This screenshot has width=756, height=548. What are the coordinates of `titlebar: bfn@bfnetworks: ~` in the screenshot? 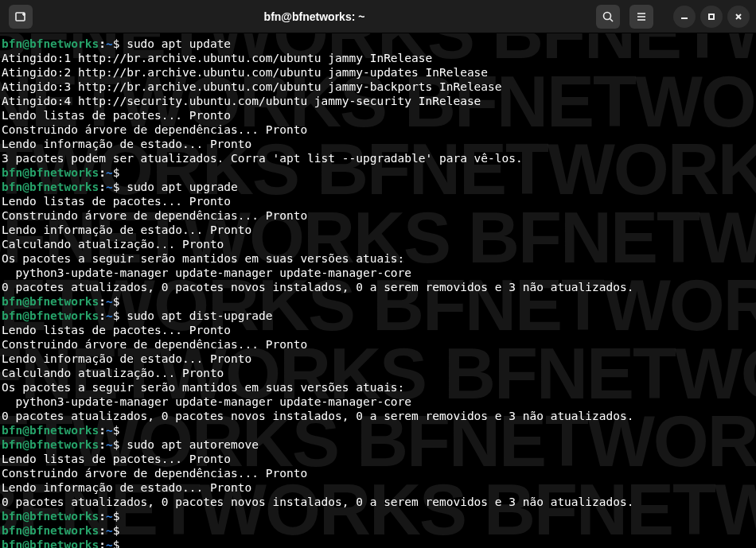 It's located at (378, 17).